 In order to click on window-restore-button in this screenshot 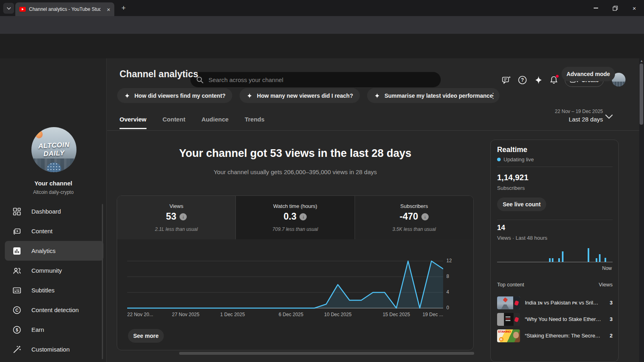, I will do `click(615, 8)`.